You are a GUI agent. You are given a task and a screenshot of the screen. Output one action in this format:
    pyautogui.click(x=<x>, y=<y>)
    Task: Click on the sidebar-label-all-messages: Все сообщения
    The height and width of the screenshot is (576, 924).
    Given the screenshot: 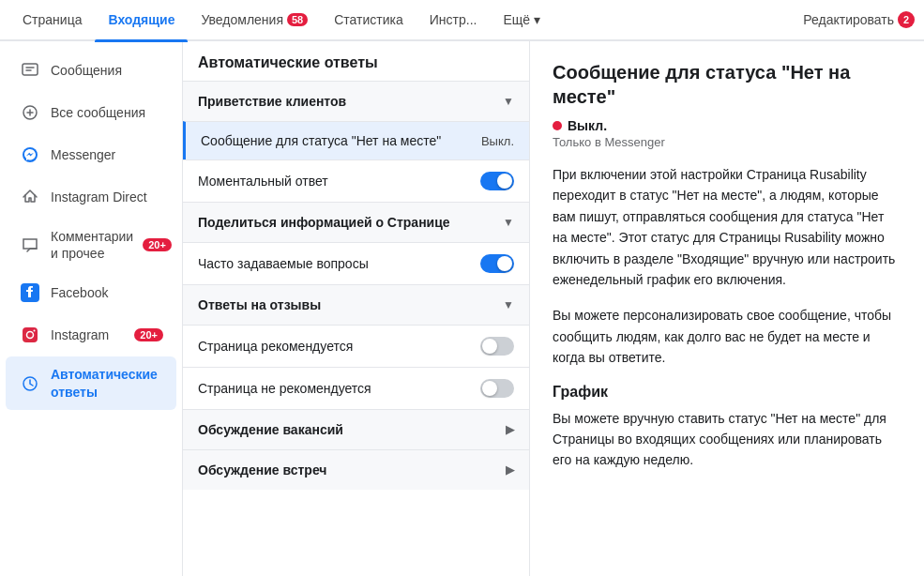 What is the action you would take?
    pyautogui.click(x=107, y=113)
    